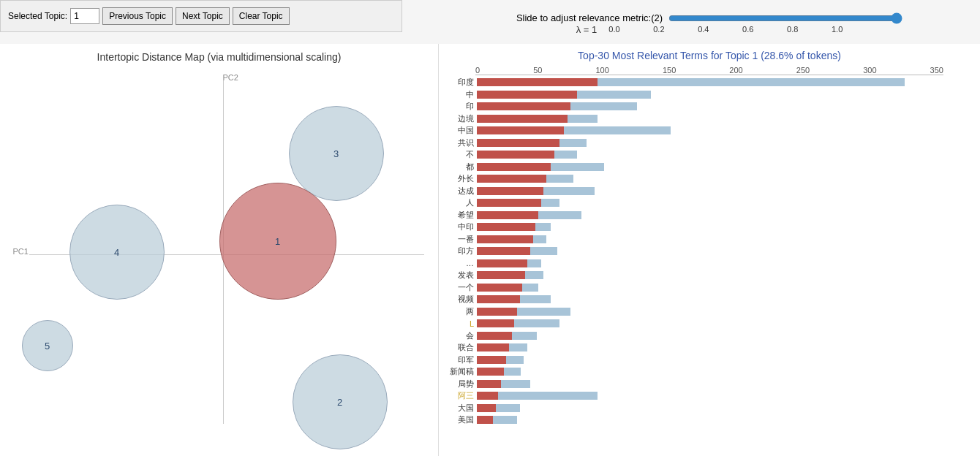  Describe the element at coordinates (137, 16) in the screenshot. I see `previous-topic-button: Previous Topic` at that location.